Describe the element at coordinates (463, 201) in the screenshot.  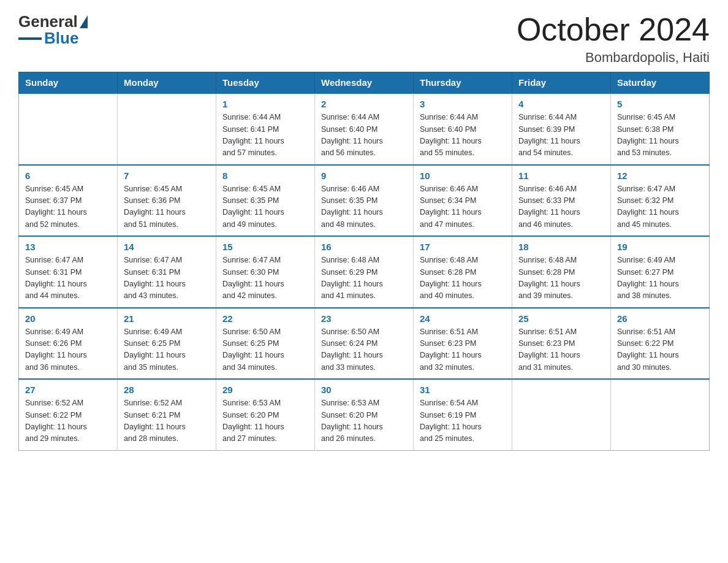
I see `calendar-cell: 10Sunrise: 6:46 AM Sunset: 6:34 PM Dayli…` at that location.